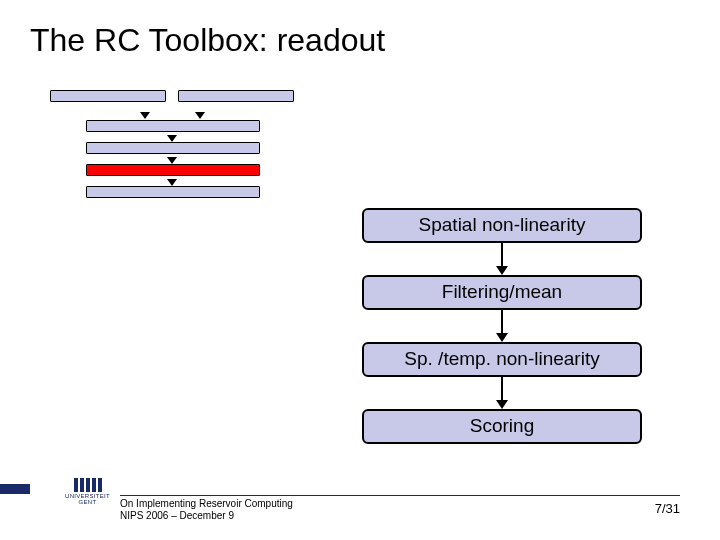 This screenshot has width=720, height=540. What do you see at coordinates (206, 510) in the screenshot?
I see `footer-note: On Implementing Reservoir Computing NIPS…` at bounding box center [206, 510].